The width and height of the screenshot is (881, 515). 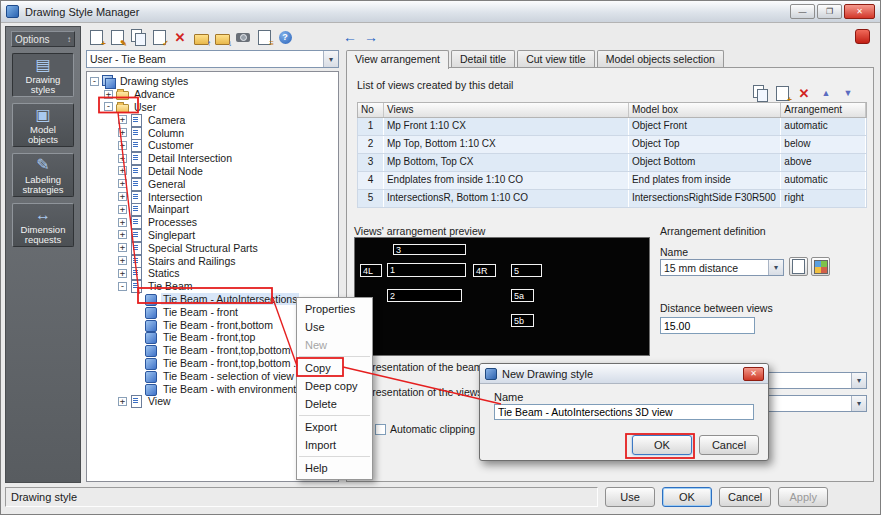 What do you see at coordinates (212, 108) in the screenshot?
I see `tree-item: -User` at bounding box center [212, 108].